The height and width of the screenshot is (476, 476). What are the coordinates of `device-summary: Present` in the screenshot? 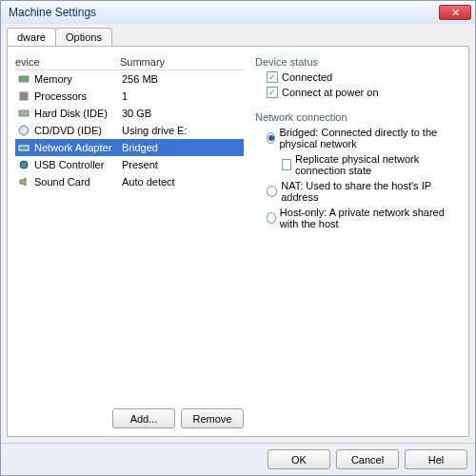 It's located at (182, 165).